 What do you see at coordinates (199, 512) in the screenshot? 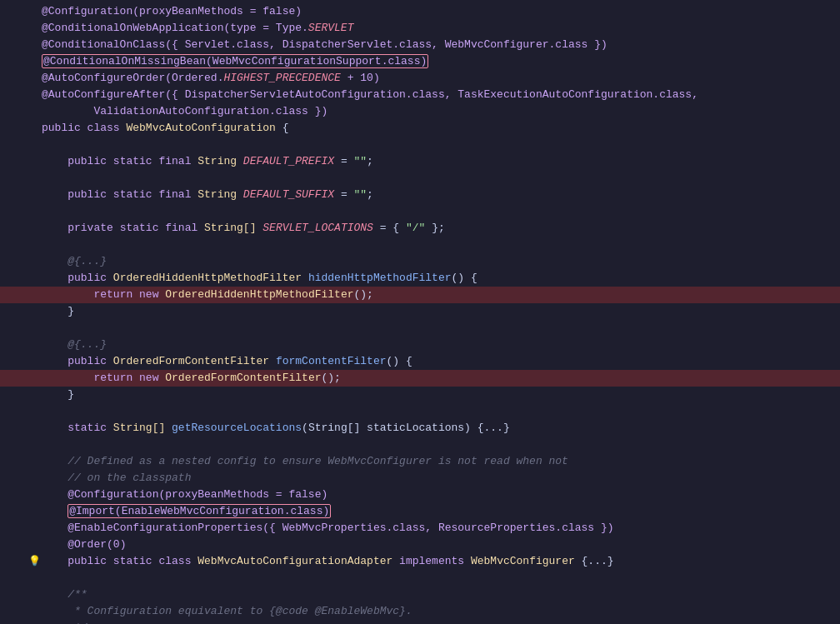
I see `highlight-box: @Import(EnableWebMvcConfiguration.class)` at bounding box center [199, 512].